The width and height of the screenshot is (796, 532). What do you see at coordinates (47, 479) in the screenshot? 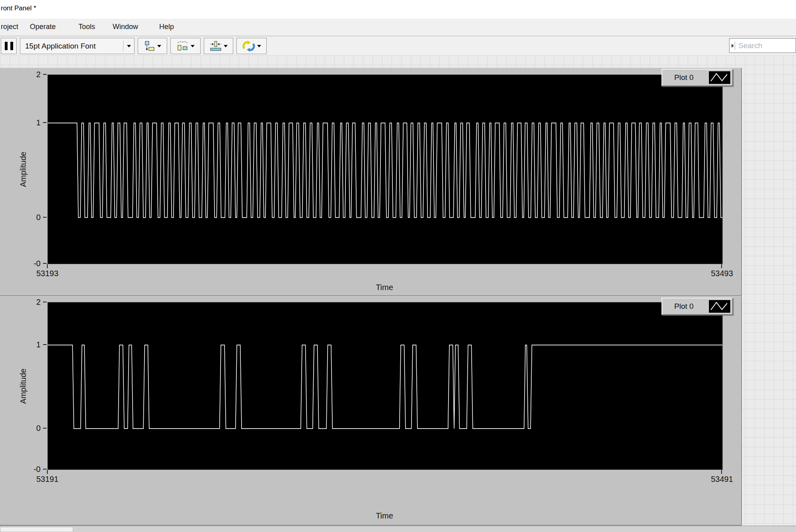
I see `x-tick-label-min: 53191` at bounding box center [47, 479].